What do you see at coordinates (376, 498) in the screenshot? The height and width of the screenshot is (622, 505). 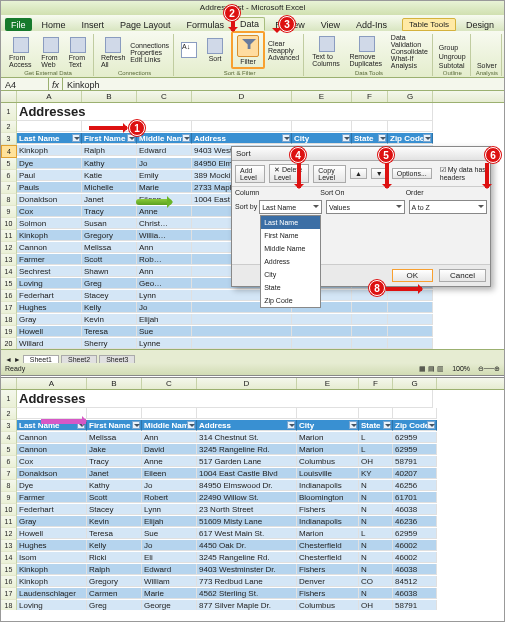 I see `table-cell: N` at bounding box center [376, 498].